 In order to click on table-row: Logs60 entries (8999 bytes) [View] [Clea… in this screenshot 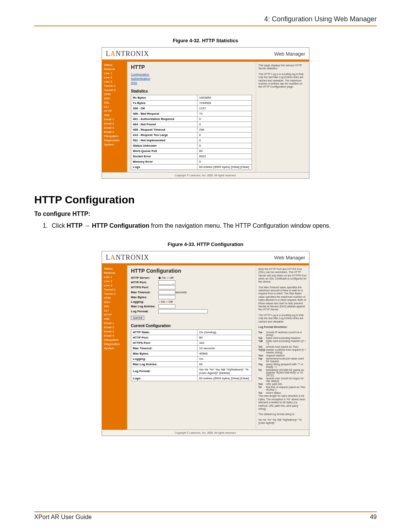, I will do `click(192, 167)`.